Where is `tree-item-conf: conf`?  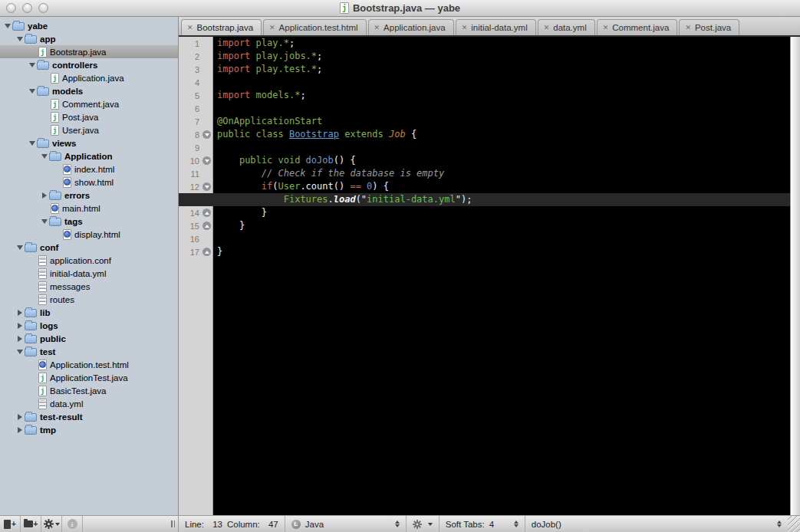 tree-item-conf: conf is located at coordinates (89, 247).